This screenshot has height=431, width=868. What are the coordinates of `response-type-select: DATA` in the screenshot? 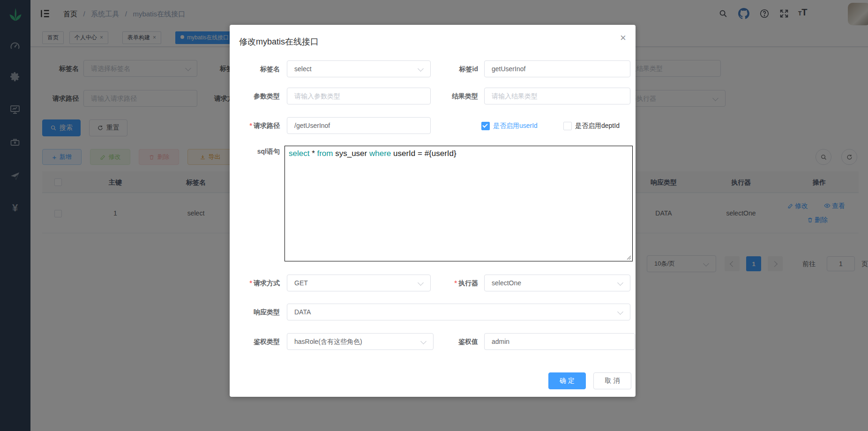 It's located at (458, 312).